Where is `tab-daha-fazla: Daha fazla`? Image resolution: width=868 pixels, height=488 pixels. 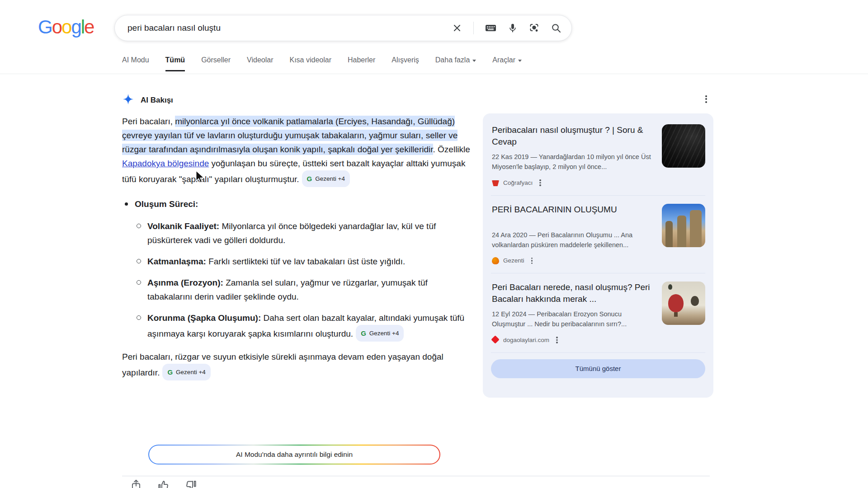 tab-daha-fazla: Daha fazla is located at coordinates (456, 63).